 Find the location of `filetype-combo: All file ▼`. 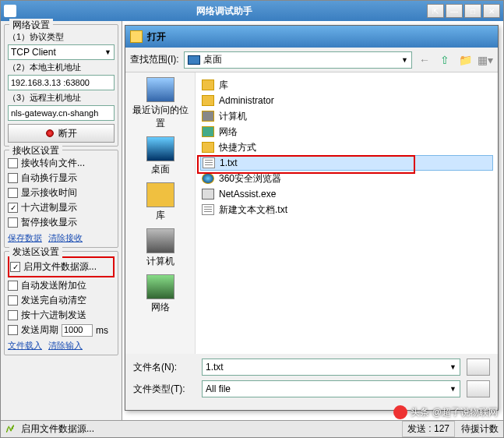

filetype-combo: All file ▼ is located at coordinates (331, 389).